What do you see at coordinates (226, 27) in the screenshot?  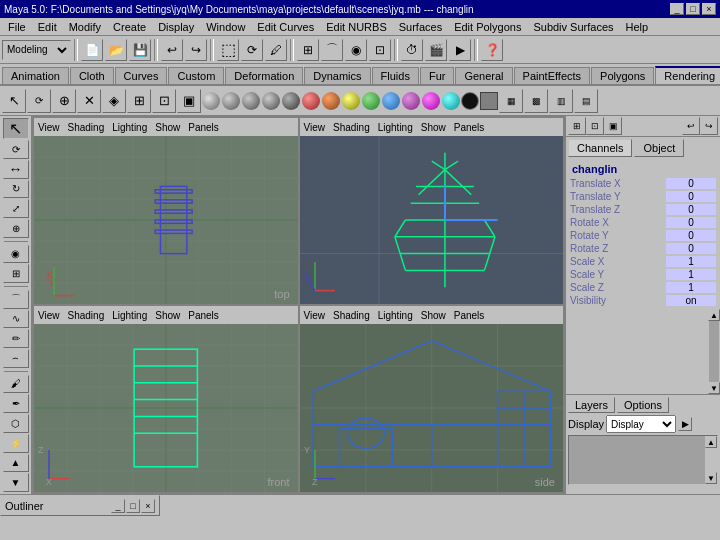 I see `menu-window: Window` at bounding box center [226, 27].